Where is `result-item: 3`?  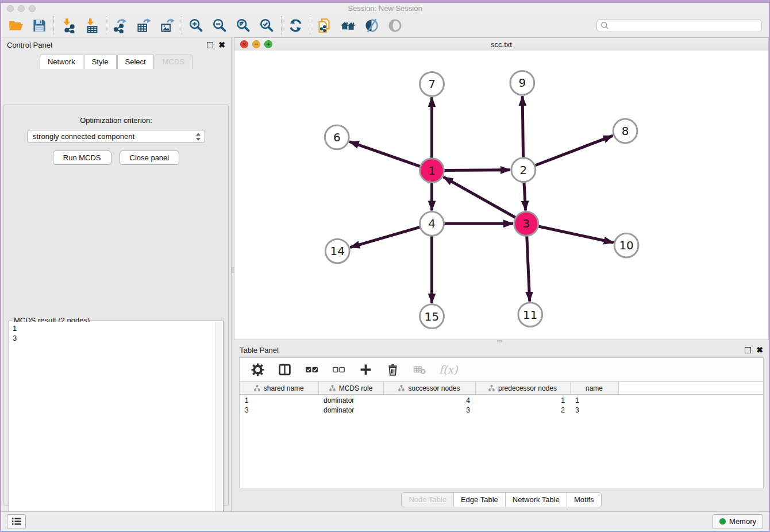 result-item: 3 is located at coordinates (114, 338).